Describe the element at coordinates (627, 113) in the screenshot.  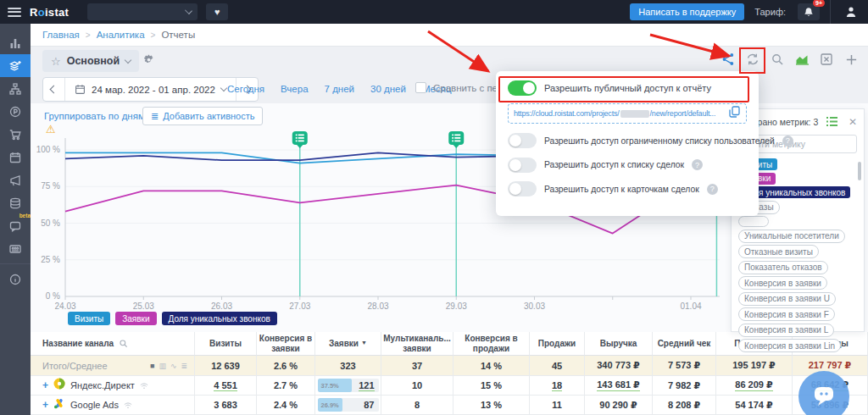
I see `report-url-field: https://cloud.roistat.com/projects//new/…` at that location.